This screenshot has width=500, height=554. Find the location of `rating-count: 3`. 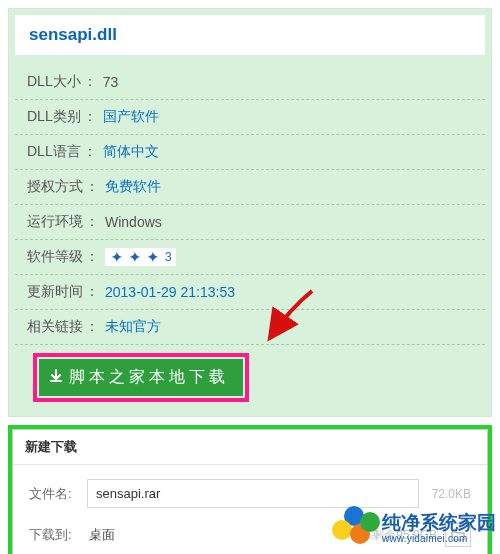

rating-count: 3 is located at coordinates (168, 257).